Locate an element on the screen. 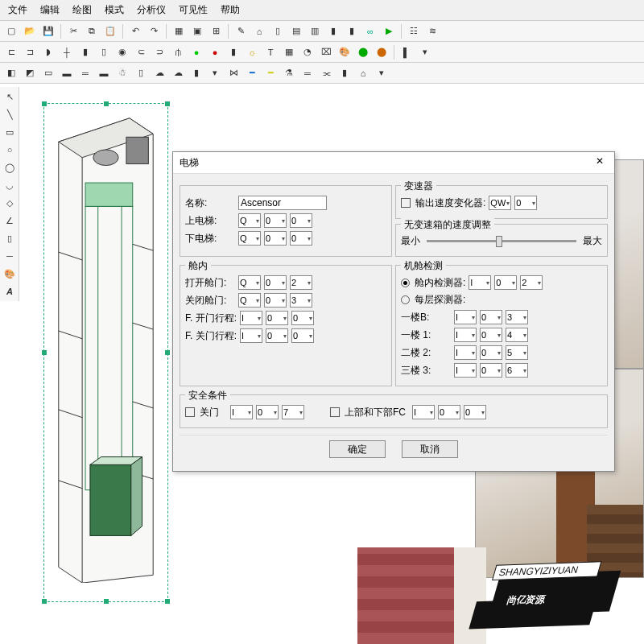  angle-icon: ∠ is located at coordinates (10, 221).